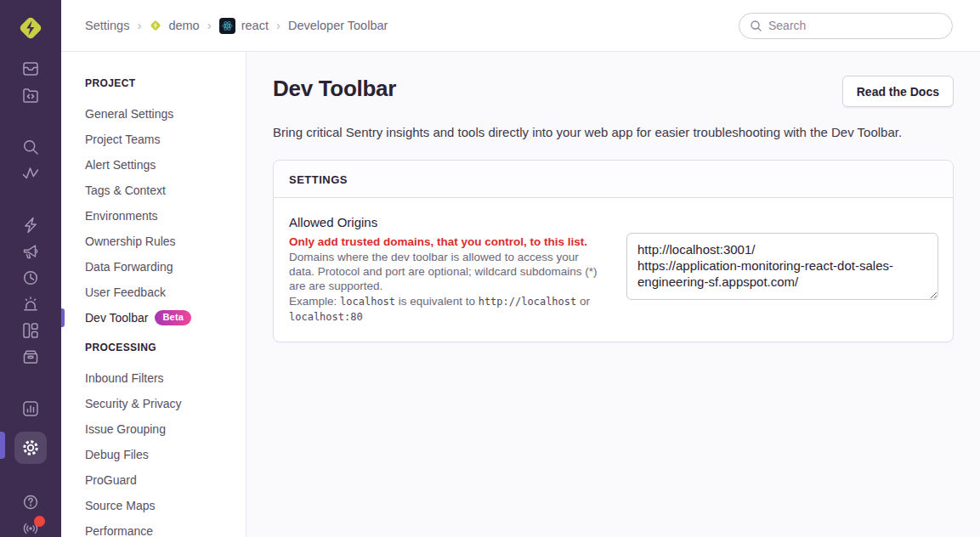  What do you see at coordinates (31, 277) in the screenshot?
I see `history-clock-icon` at bounding box center [31, 277].